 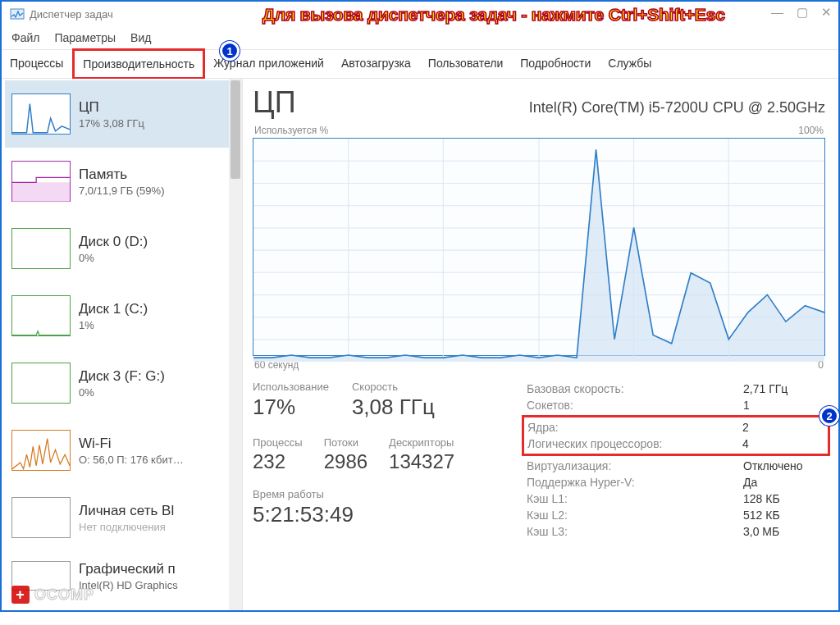 I want to click on base-speed-label: Базовая скорость:, so click(x=576, y=389).